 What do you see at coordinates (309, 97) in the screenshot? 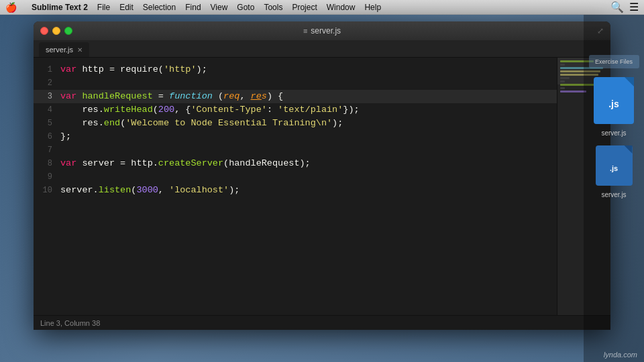
I see `code-content-3: var handleRequest = function (req, res) …` at bounding box center [309, 97].